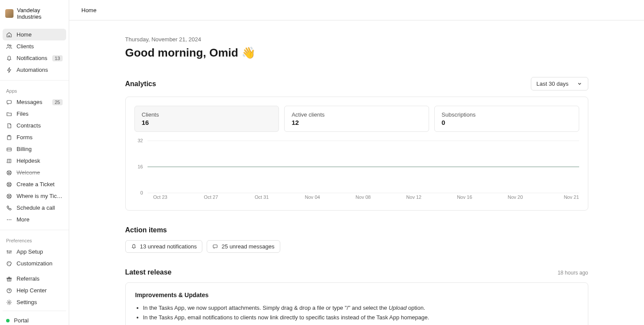  Describe the element at coordinates (34, 90) in the screenshot. I see `apps-section-label: Apps` at that location.